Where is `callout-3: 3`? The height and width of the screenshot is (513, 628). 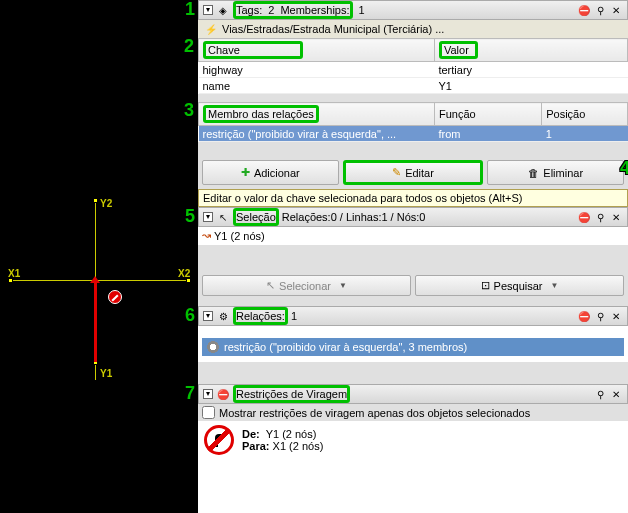
callout-3: 3 is located at coordinates (189, 110).